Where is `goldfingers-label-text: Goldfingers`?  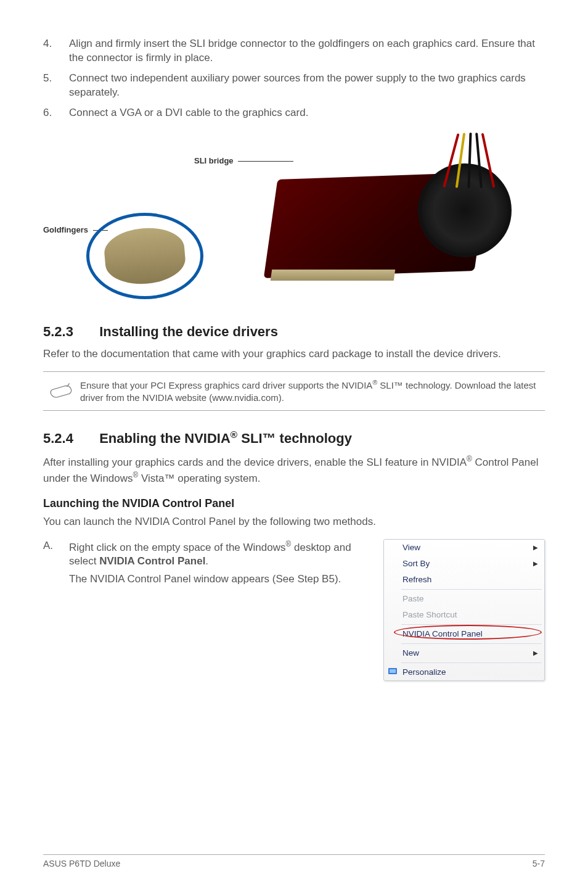 goldfingers-label-text: Goldfingers is located at coordinates (65, 229).